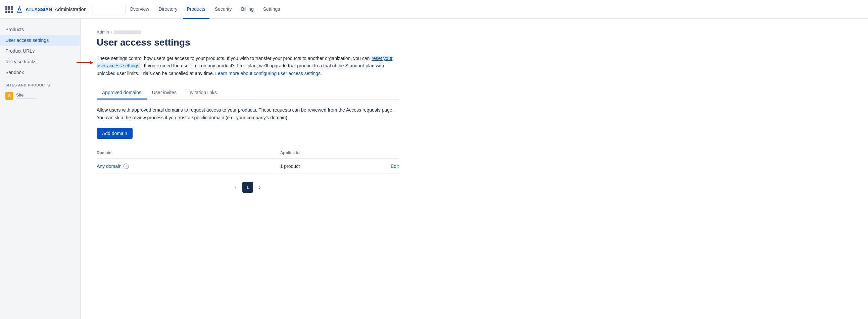 Image resolution: width=868 pixels, height=319 pixels. What do you see at coordinates (115, 133) in the screenshot?
I see `add-domain-button: Add domain` at bounding box center [115, 133].